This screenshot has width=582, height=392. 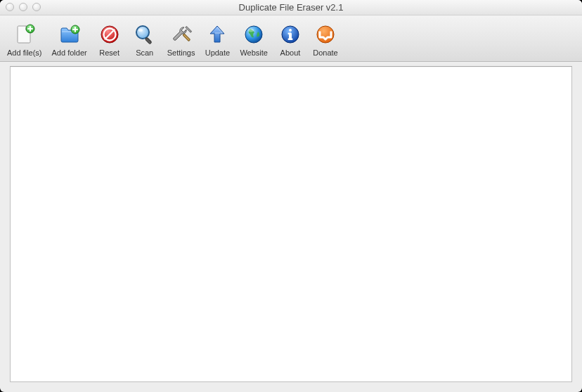 What do you see at coordinates (25, 34) in the screenshot?
I see `add-files-icon` at bounding box center [25, 34].